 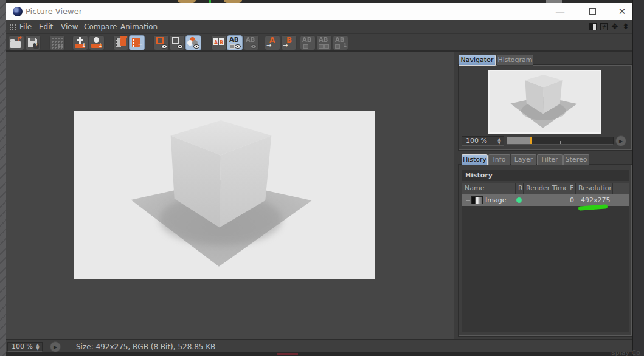 What do you see at coordinates (550, 160) in the screenshot?
I see `tab-filter: Filter` at bounding box center [550, 160].